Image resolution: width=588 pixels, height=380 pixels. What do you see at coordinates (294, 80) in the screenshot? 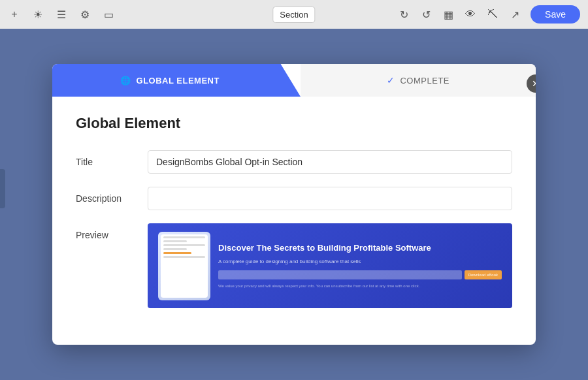
I see `modal-header: 🌐 GLOBAL ELEMENT ✓ COMPLETE` at bounding box center [294, 80].